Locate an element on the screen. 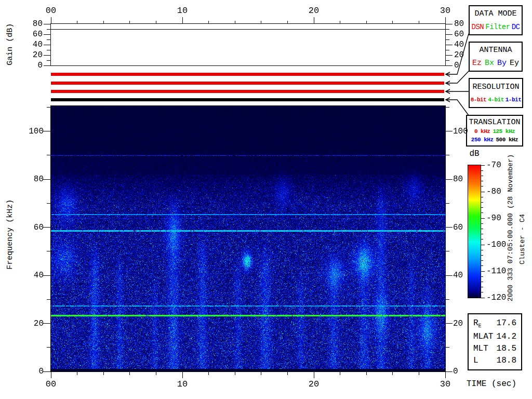 This screenshot has height=399, width=532. gain-tick-label-left: 80 is located at coordinates (30, 24).